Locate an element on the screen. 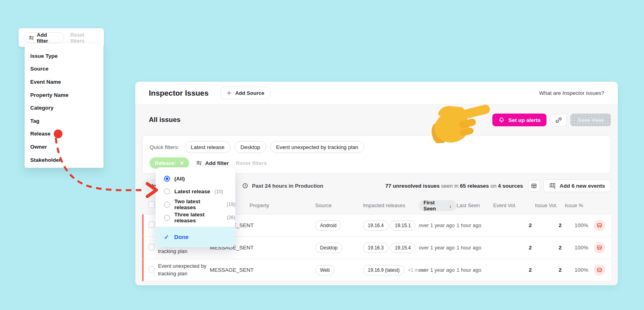  menu-item-label: Category is located at coordinates (42, 108).